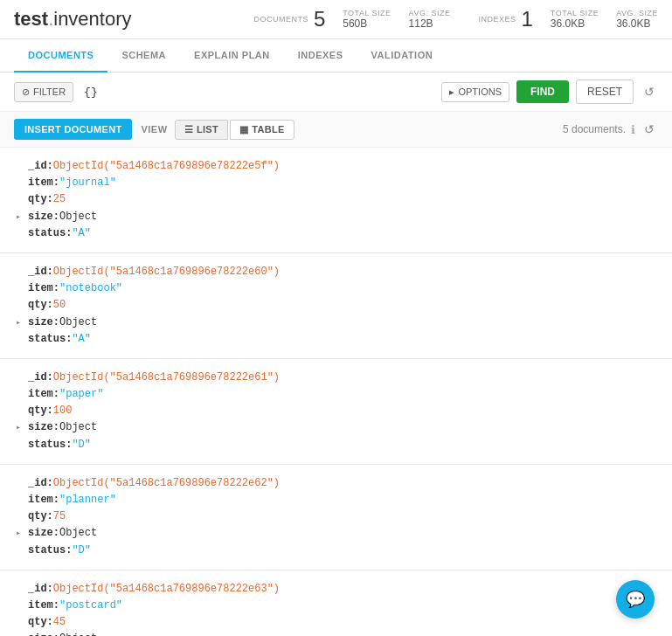 This screenshot has width=672, height=636. What do you see at coordinates (336, 56) in the screenshot?
I see `nav-tabs: DOCUMENTS SCHEMA EXPLAIN PLAN INDEXES VA…` at bounding box center [336, 56].